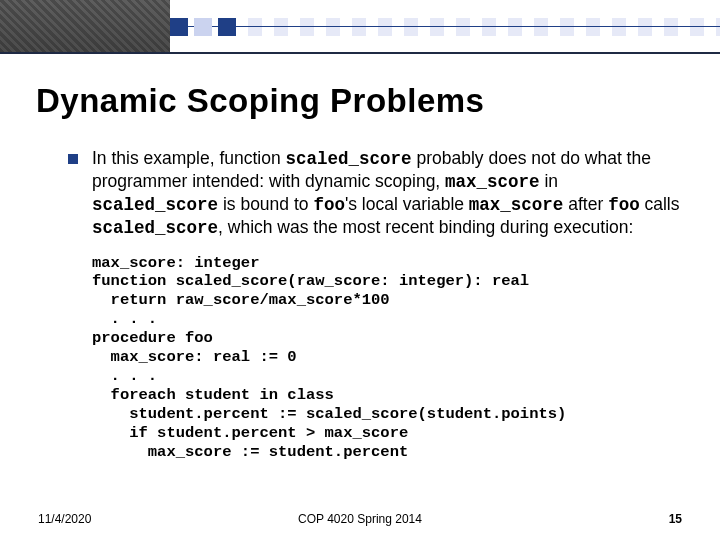  I want to click on header-band, so click(360, 26).